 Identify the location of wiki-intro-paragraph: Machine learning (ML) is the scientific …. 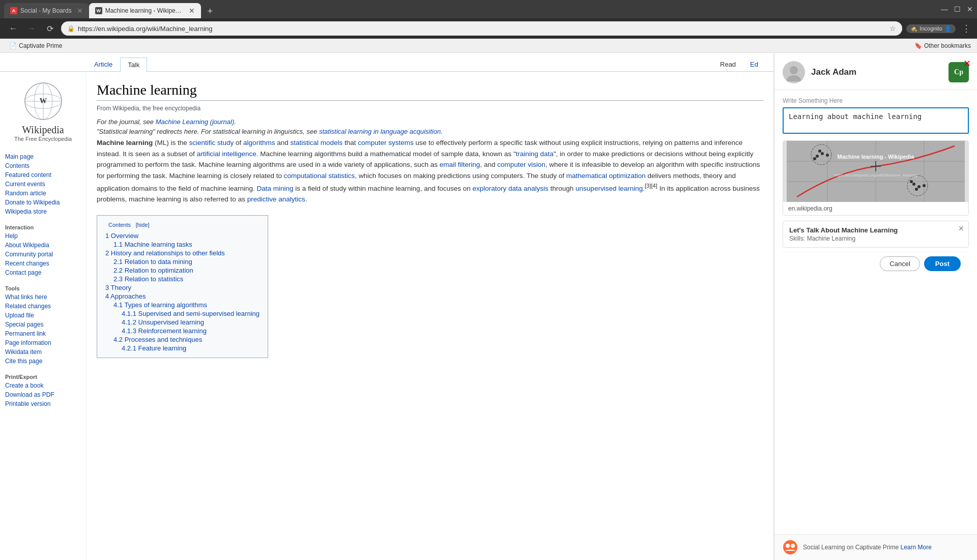
(430, 171).